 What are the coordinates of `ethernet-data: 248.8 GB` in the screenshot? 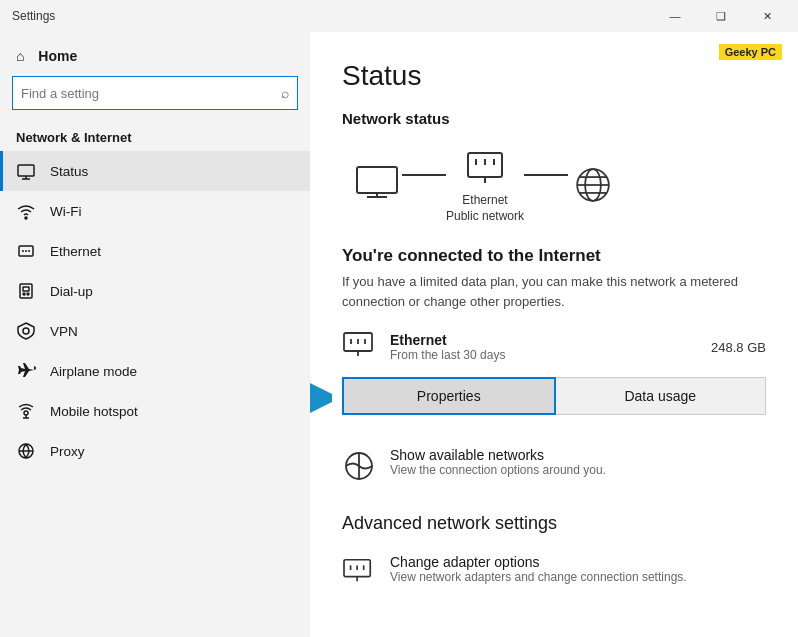 It's located at (738, 348).